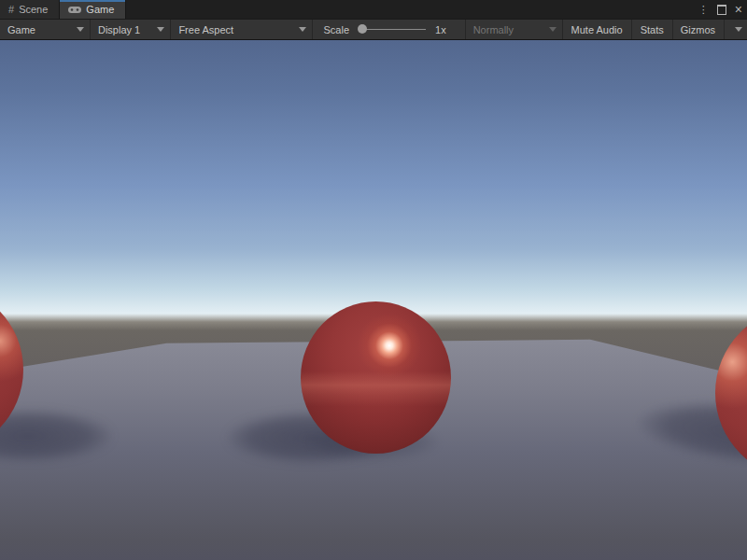  Describe the element at coordinates (21, 30) in the screenshot. I see `game-view-dropdown-label: Game` at that location.